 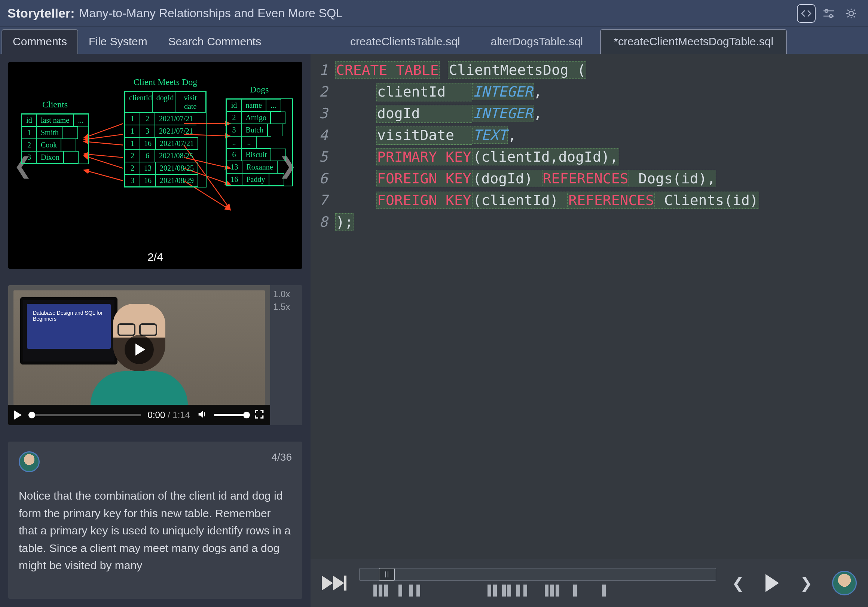 What do you see at coordinates (334, 583) in the screenshot?
I see `skip-forward-button` at bounding box center [334, 583].